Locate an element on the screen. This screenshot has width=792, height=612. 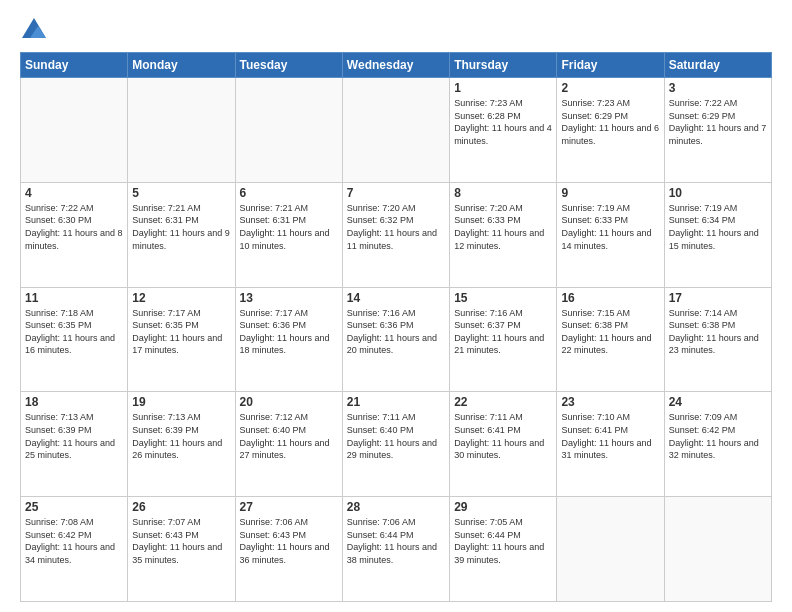
day-number: 21 is located at coordinates (396, 402).